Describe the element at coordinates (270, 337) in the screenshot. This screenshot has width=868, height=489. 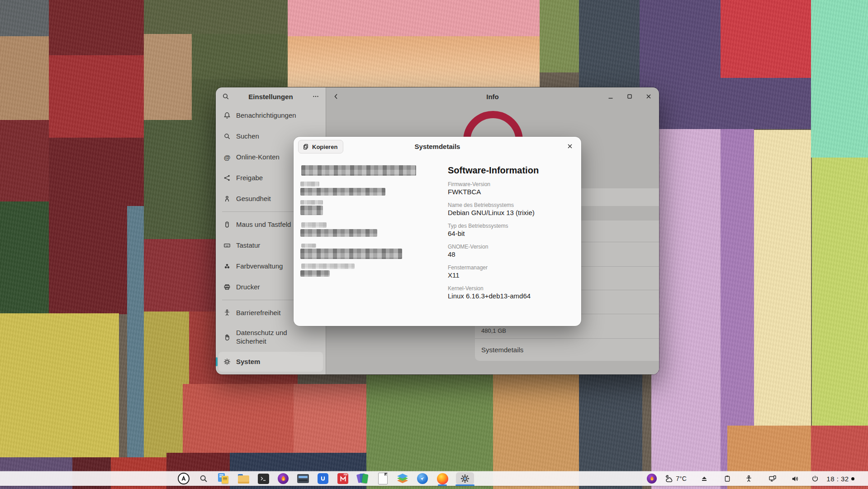
I see `sidebar-item-datenschutz: Datenschutz und Sicherheit` at that location.